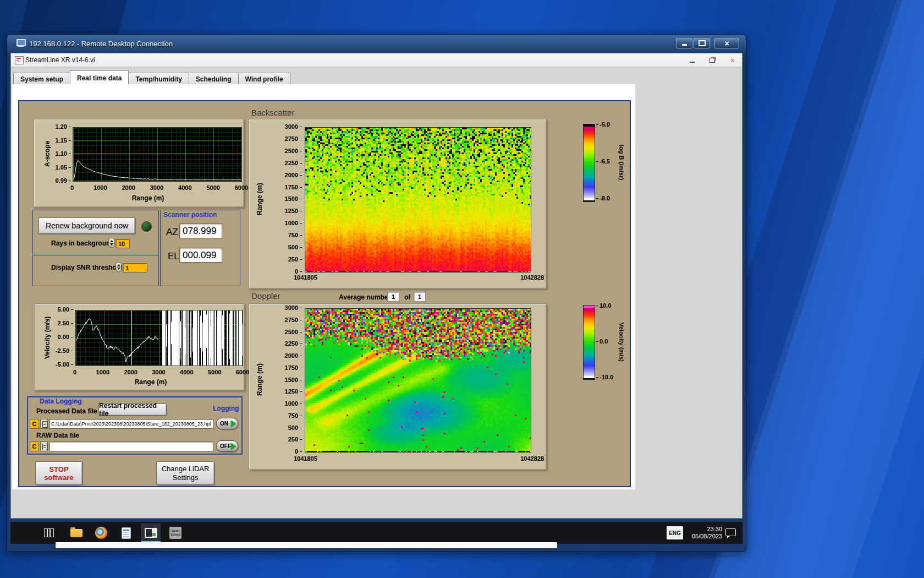  What do you see at coordinates (227, 446) in the screenshot?
I see `raw-logging-toggle: OFF` at bounding box center [227, 446].